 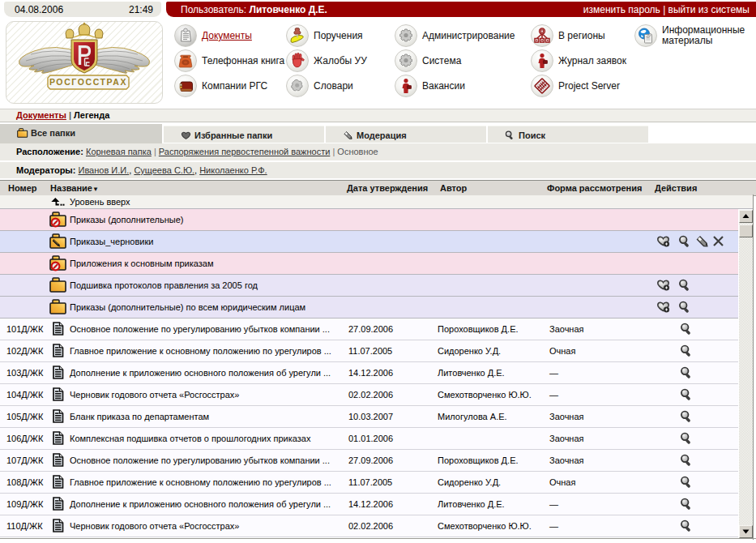 I want to click on svg-text: РОСГОССТРАХ, so click(x=88, y=82).